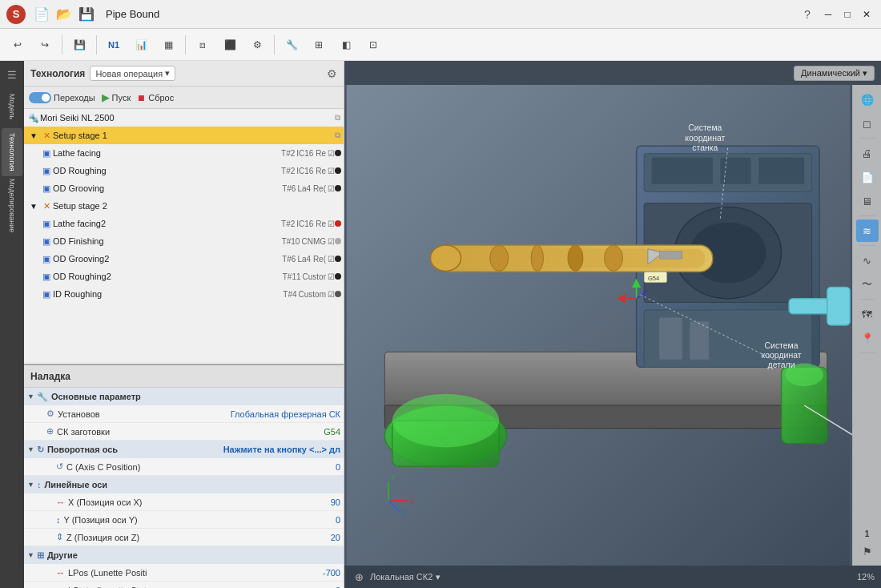 The image size is (881, 588). Describe the element at coordinates (332, 277) in the screenshot. I see `od-roughing2-check: ☑` at that location.